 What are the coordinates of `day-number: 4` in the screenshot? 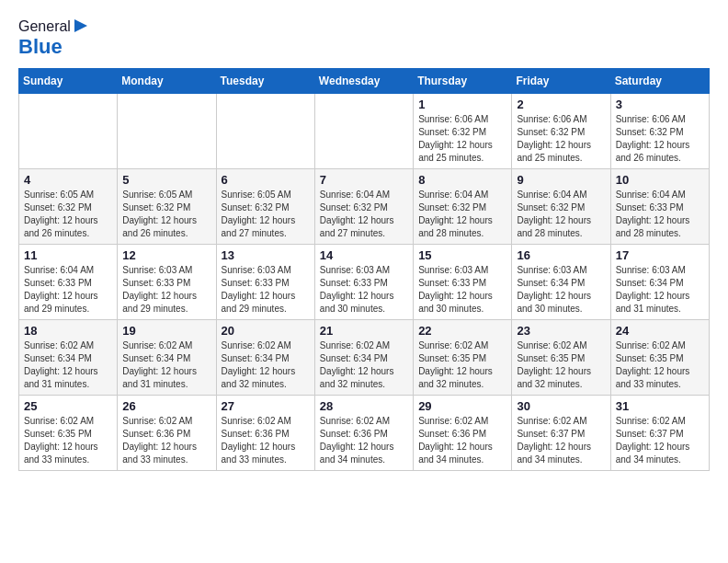 It's located at (68, 180).